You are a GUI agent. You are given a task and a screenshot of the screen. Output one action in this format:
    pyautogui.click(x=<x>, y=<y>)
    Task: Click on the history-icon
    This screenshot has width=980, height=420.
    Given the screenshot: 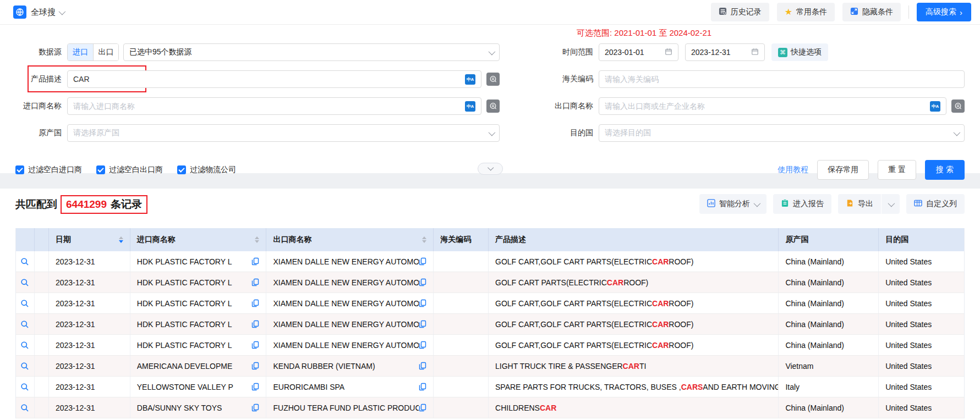 What is the action you would take?
    pyautogui.click(x=723, y=12)
    